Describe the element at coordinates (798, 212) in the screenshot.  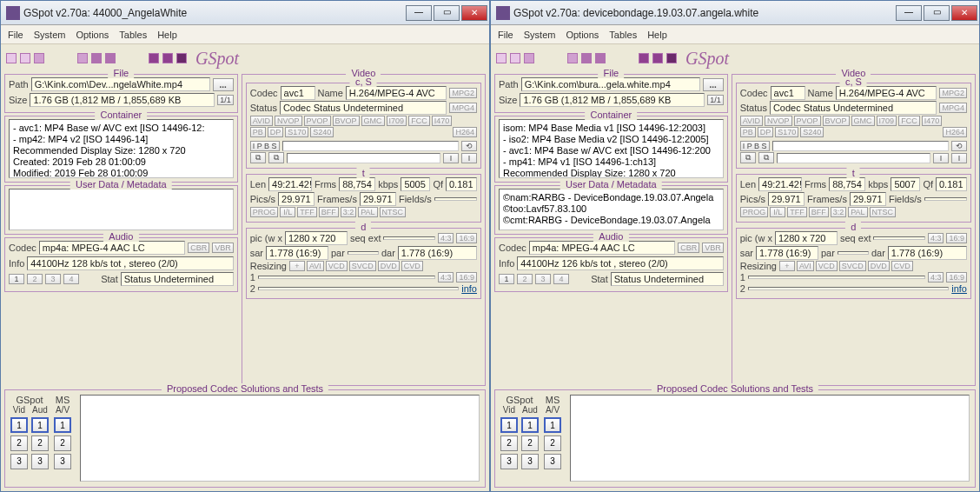
I see `video-flag-button: TFF` at that location.